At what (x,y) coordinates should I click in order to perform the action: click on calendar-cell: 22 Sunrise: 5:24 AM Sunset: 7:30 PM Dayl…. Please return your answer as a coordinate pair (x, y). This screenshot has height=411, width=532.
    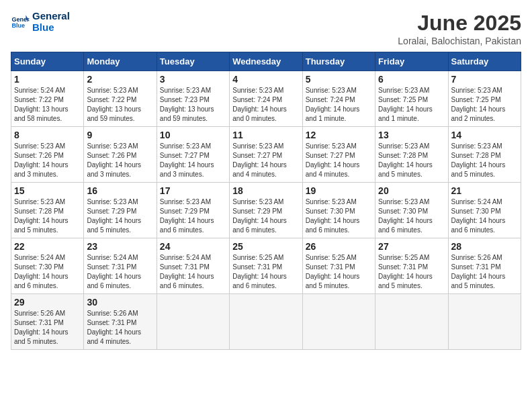
    Looking at the image, I should click on (48, 266).